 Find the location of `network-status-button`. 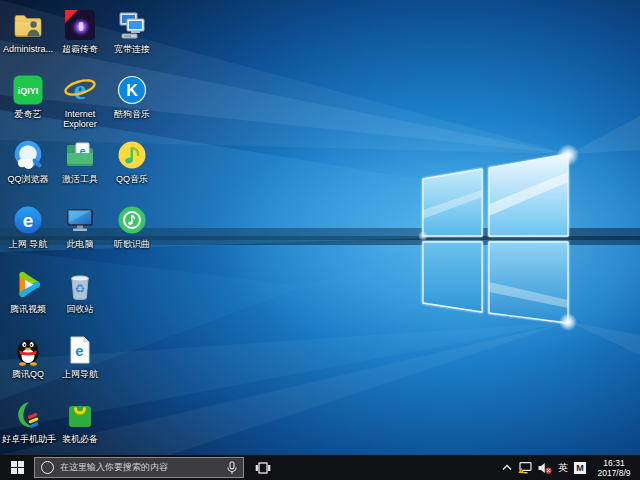

network-status-button is located at coordinates (525, 468).